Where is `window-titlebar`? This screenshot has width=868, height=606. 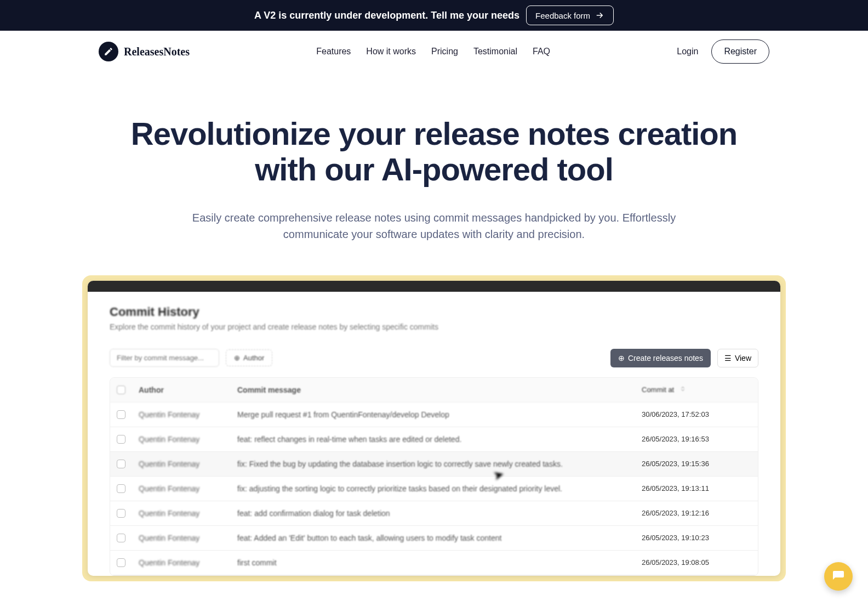
window-titlebar is located at coordinates (434, 286).